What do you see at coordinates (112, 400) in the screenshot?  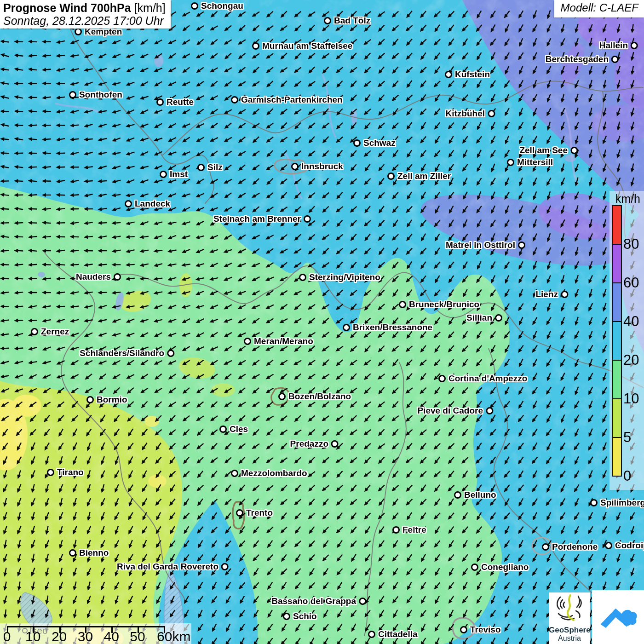 I see `city-name: Bormio` at bounding box center [112, 400].